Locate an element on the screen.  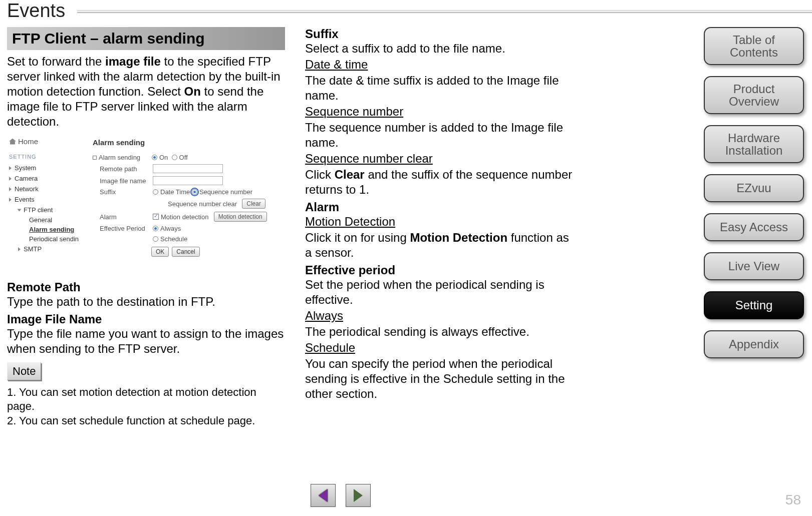
text: Sequence number is located at coordinates (226, 192).